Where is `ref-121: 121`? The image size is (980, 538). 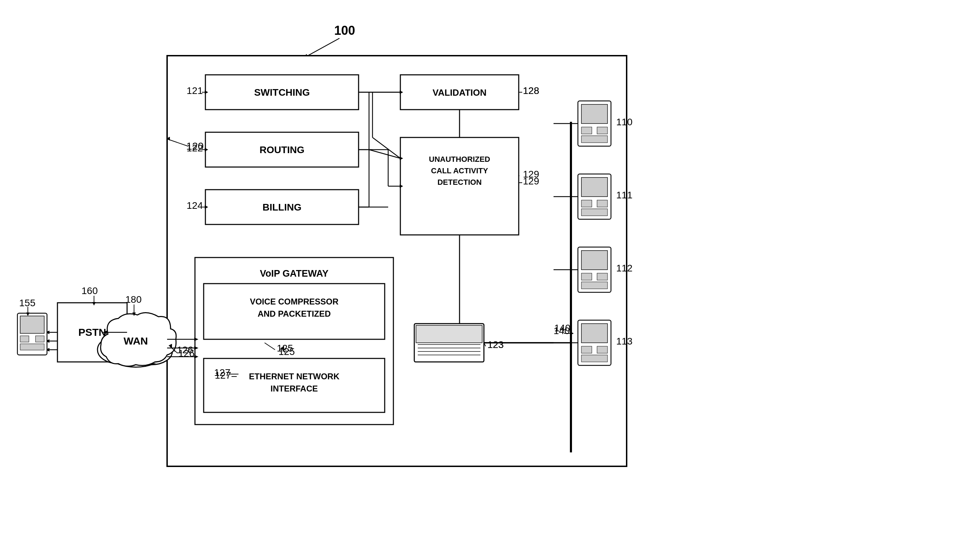
ref-121: 121 is located at coordinates (195, 90).